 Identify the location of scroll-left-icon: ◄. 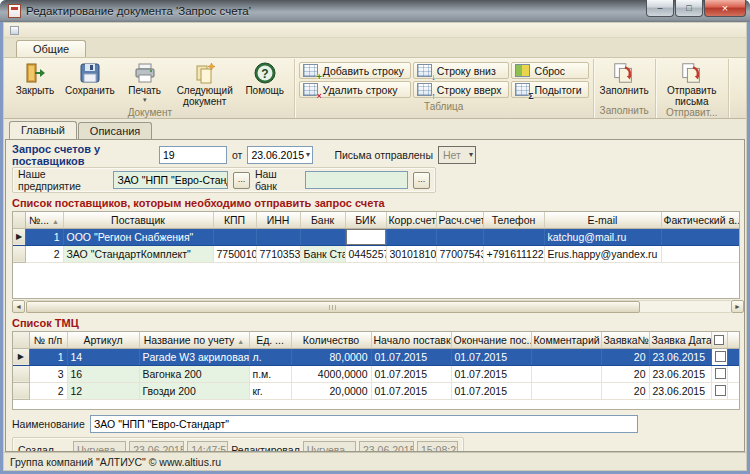
(18, 306).